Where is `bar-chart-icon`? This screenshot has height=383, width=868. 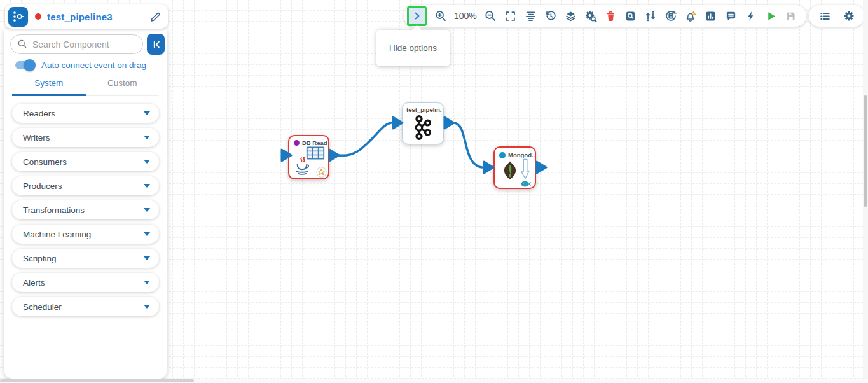 bar-chart-icon is located at coordinates (711, 17).